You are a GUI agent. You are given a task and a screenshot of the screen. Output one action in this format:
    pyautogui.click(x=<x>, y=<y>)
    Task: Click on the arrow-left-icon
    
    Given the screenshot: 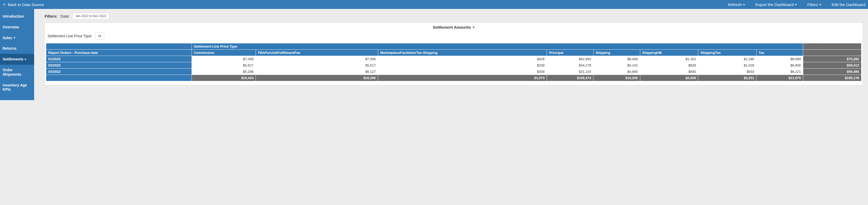 What is the action you would take?
    pyautogui.click(x=5, y=5)
    